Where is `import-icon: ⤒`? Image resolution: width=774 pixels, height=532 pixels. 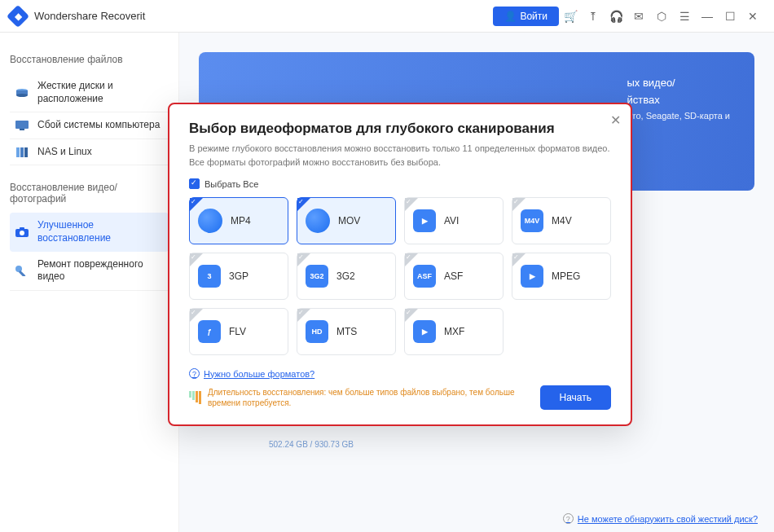
import-icon: ⤒ is located at coordinates (593, 16).